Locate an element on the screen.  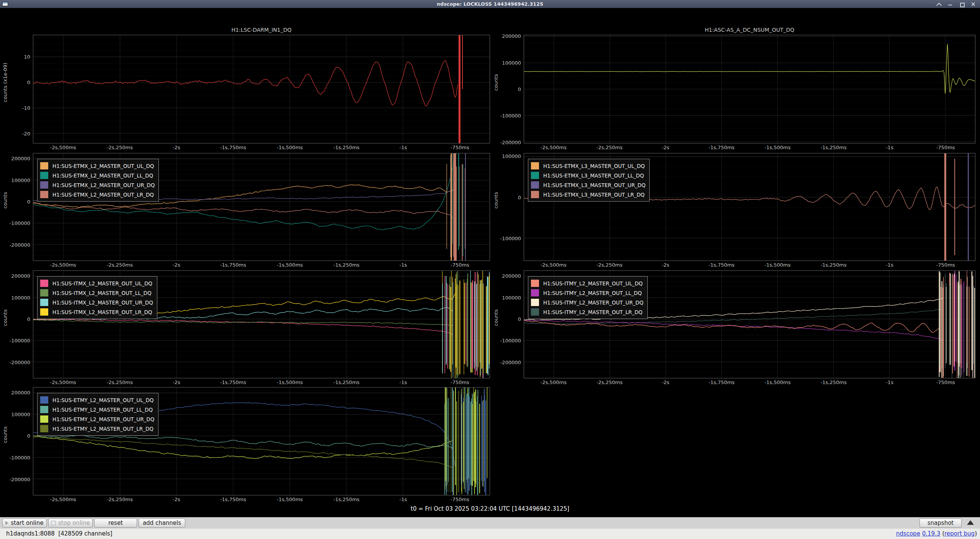
plot-canvas-sus-etmx-l3: H1:SUS-ETMX_L3_MASTER_OUT_UL_DQH1:SUS-ET… is located at coordinates (750, 207).